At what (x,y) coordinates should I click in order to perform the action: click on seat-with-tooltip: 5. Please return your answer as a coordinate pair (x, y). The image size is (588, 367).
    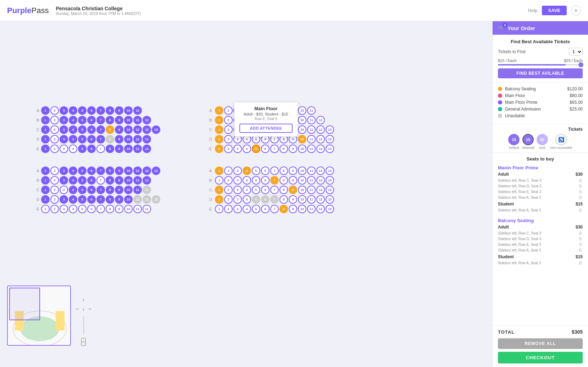
    Looking at the image, I should click on (256, 149).